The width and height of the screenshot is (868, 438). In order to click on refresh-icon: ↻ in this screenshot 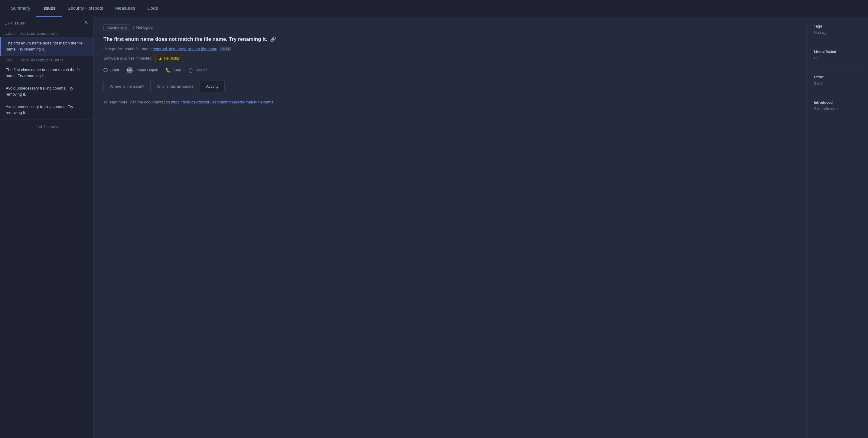, I will do `click(87, 23)`.